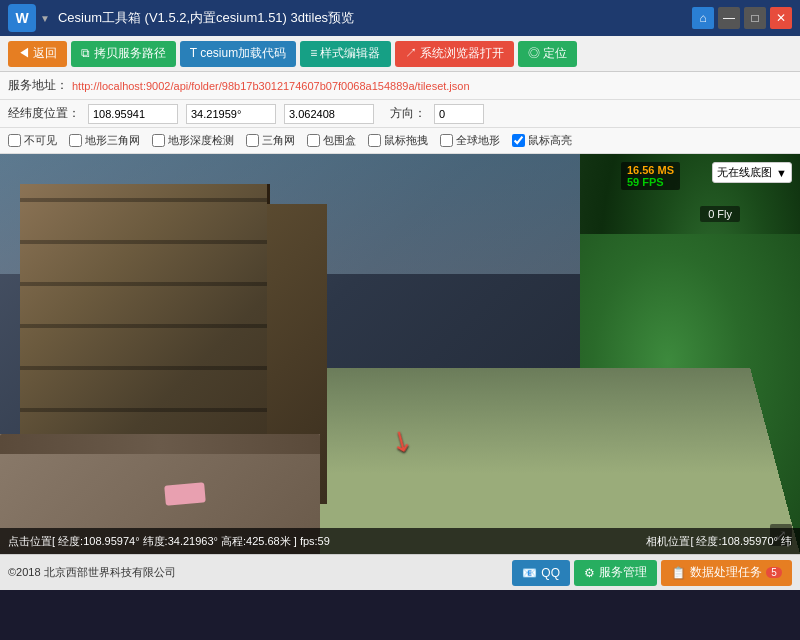  What do you see at coordinates (38, 86) in the screenshot?
I see `url-label: 服务地址：` at bounding box center [38, 86].